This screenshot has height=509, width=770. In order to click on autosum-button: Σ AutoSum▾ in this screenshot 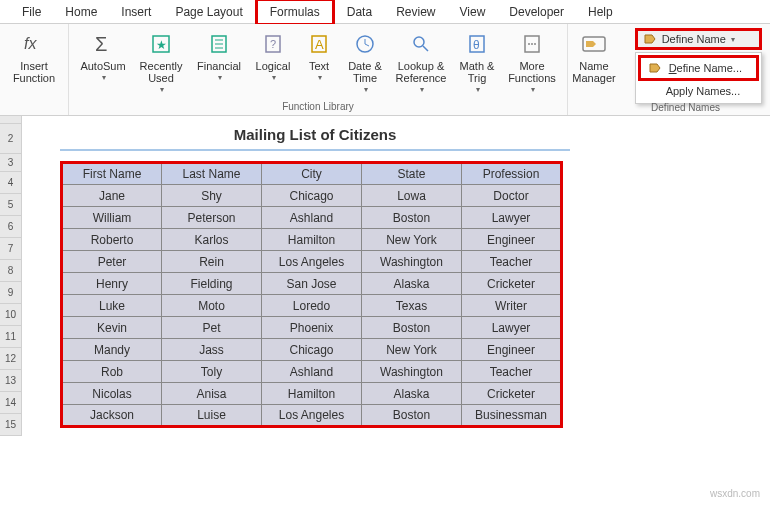, I will do `click(103, 57)`.